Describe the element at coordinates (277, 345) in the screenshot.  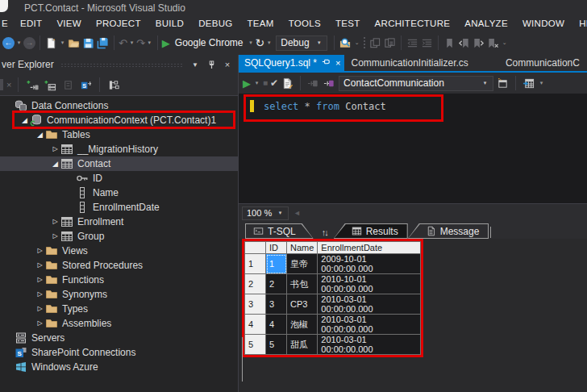
I see `grid-cell-id: 5` at that location.